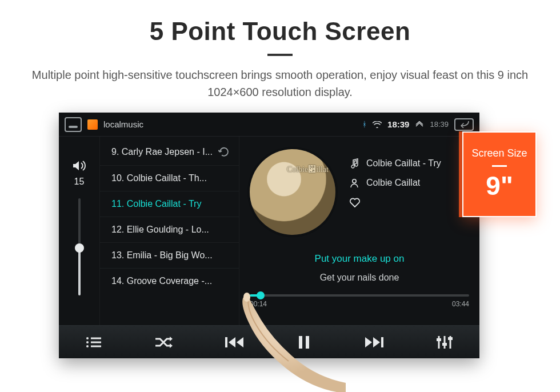 The height and width of the screenshot is (392, 560). What do you see at coordinates (269, 125) in the screenshot?
I see `status-bar: localmusic ᚼ 18:39 18:39` at bounding box center [269, 125].